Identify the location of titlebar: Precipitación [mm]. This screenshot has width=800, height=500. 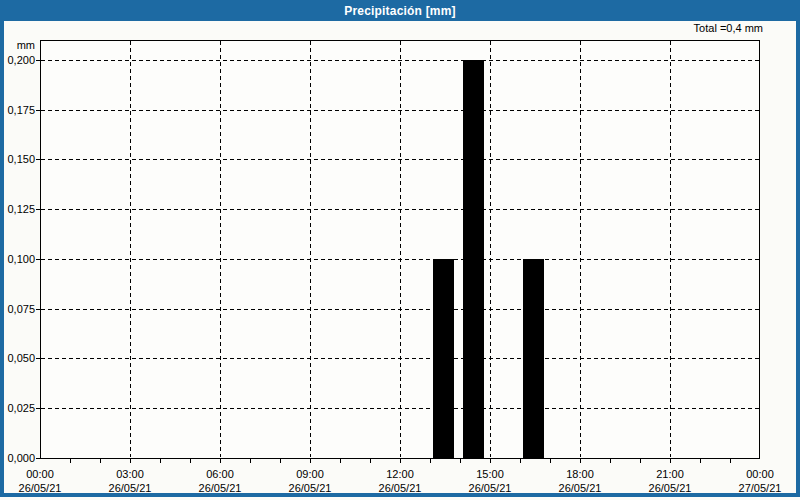
(400, 10).